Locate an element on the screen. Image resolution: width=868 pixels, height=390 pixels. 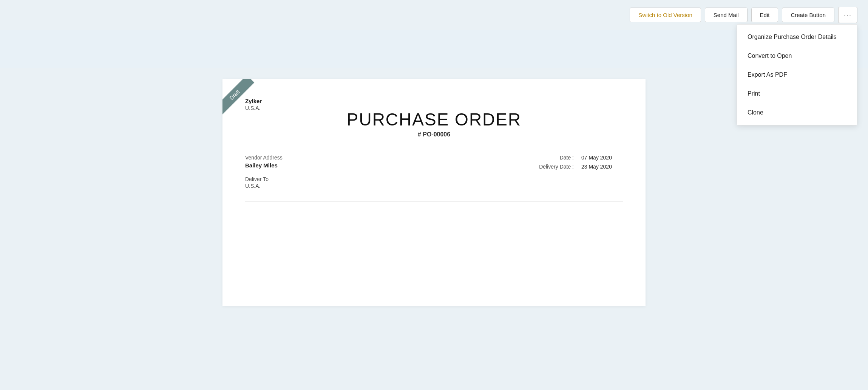
vendor-address-label: Vendor Address is located at coordinates (370, 158).